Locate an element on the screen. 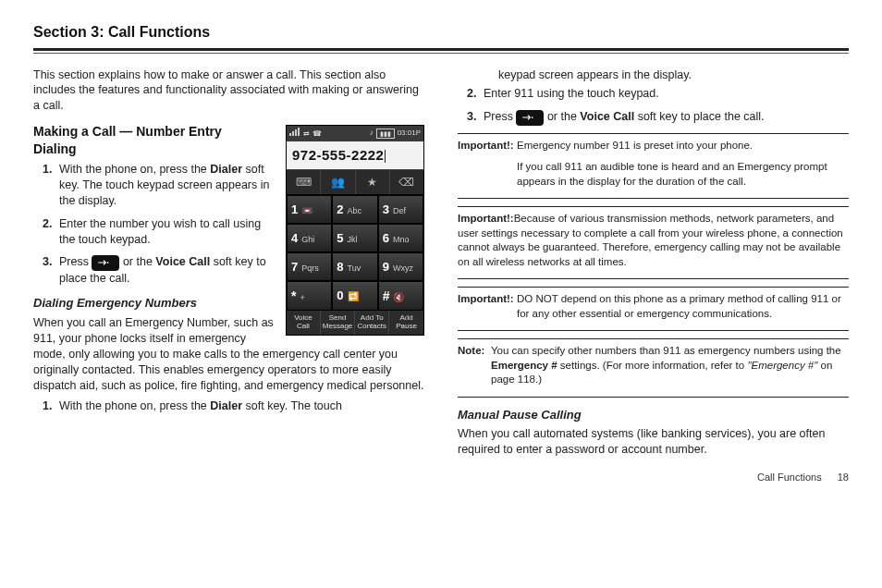 The width and height of the screenshot is (882, 588). phone-keypad: 1📼 2Abc 3Def 4Ghi 5Jkl 6Mno 7Pqrs 8Tuv 9… is located at coordinates (355, 253).